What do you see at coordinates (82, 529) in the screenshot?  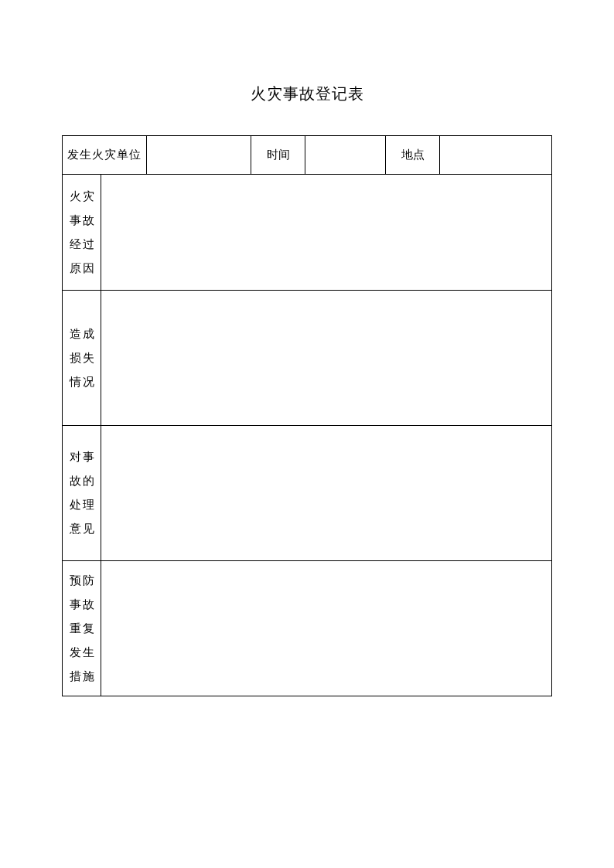 I see `label-char: 意见` at bounding box center [82, 529].